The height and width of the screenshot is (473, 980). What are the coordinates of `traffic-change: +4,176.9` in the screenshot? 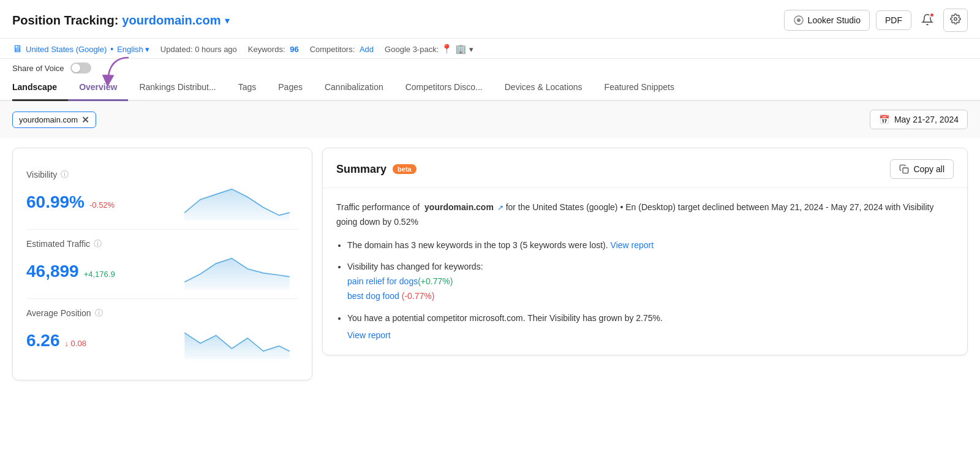 It's located at (99, 274).